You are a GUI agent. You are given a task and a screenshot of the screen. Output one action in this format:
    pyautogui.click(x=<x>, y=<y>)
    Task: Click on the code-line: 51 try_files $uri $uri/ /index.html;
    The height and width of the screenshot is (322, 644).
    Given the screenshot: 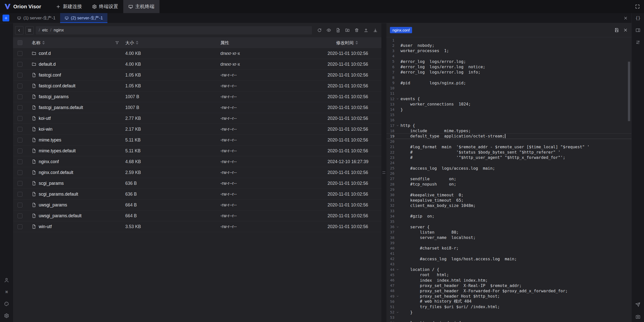 What is the action you would take?
    pyautogui.click(x=509, y=307)
    